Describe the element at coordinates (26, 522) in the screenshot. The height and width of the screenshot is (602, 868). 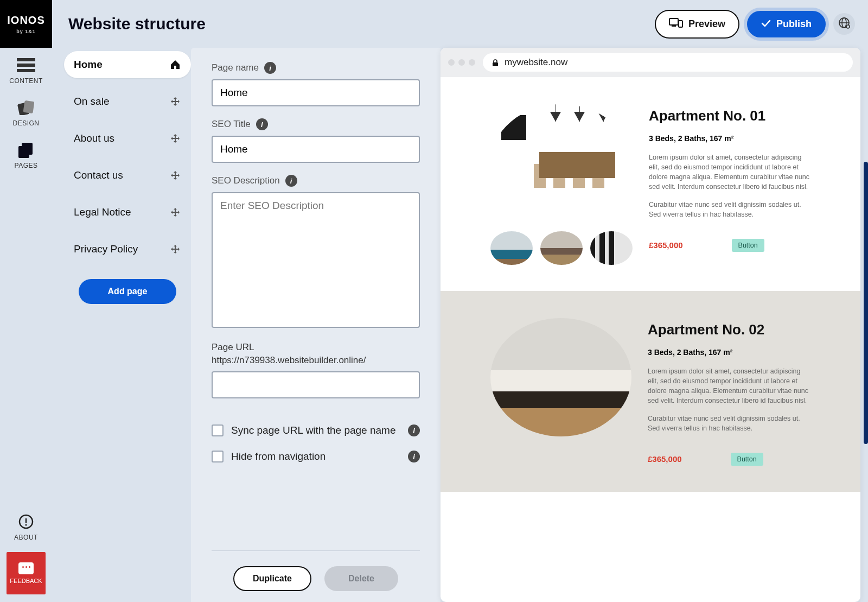
I see `about-icon` at that location.